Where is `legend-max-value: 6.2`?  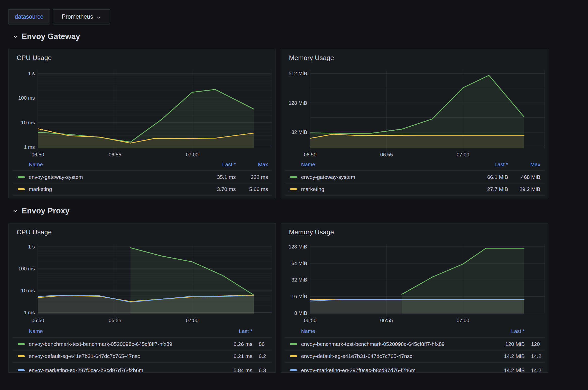 legend-max-value: 6.2 is located at coordinates (267, 356).